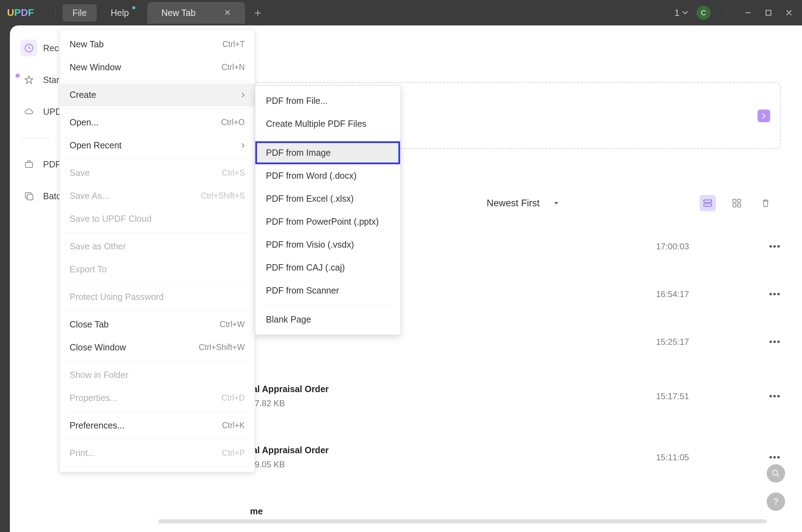 This screenshot has width=802, height=532. Describe the element at coordinates (157, 173) in the screenshot. I see `menu-item-save: SaveCtrl+S` at that location.